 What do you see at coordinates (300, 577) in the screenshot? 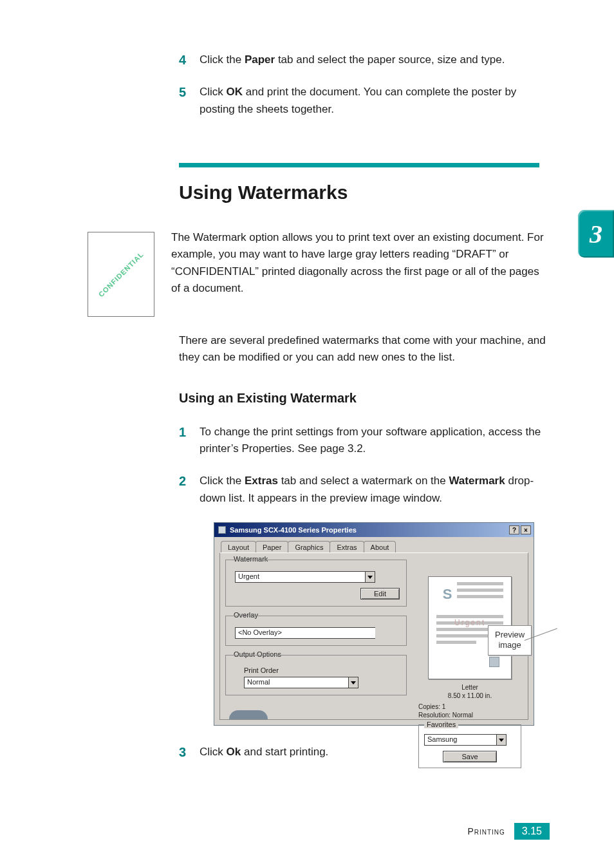
I see `watermark-dropdown: Urgent` at bounding box center [300, 577].